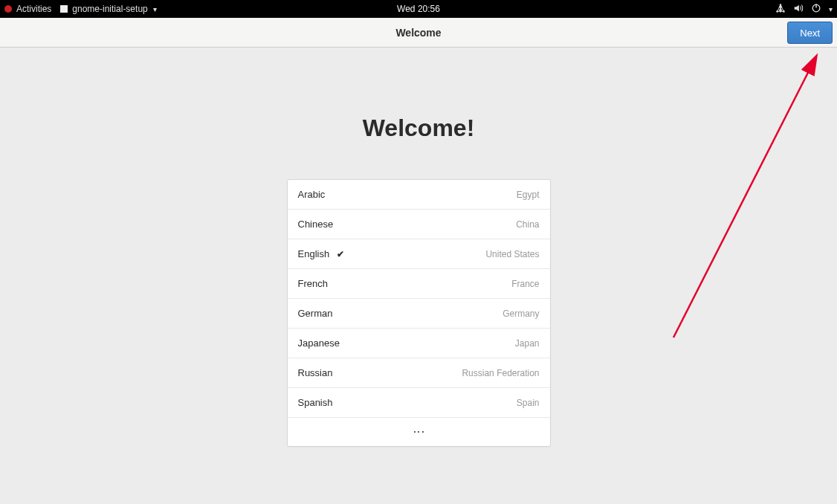 The width and height of the screenshot is (837, 504). I want to click on language-country: Spain, so click(528, 403).